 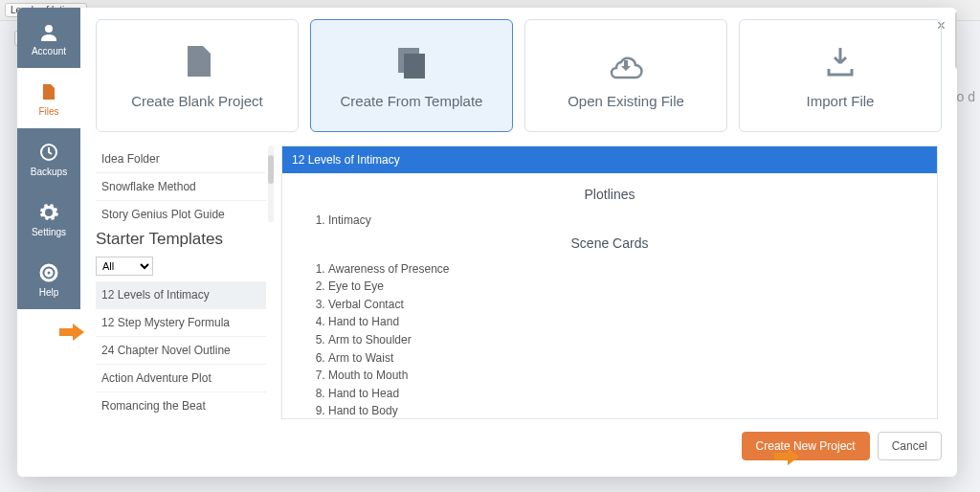 What do you see at coordinates (181, 282) in the screenshot?
I see `template-list-panel: Idea FolderSnowflake MethodStory Genius …` at bounding box center [181, 282].